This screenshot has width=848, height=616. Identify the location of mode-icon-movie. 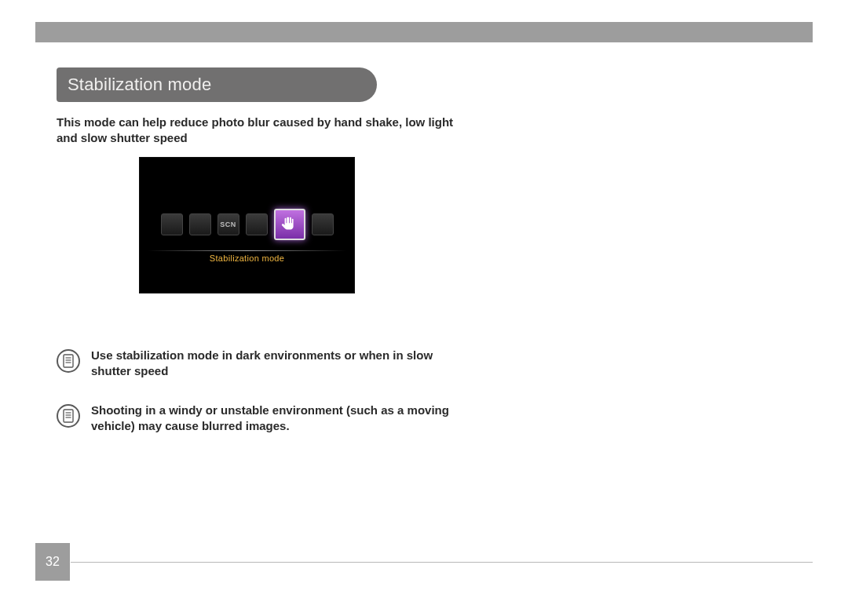
(323, 224).